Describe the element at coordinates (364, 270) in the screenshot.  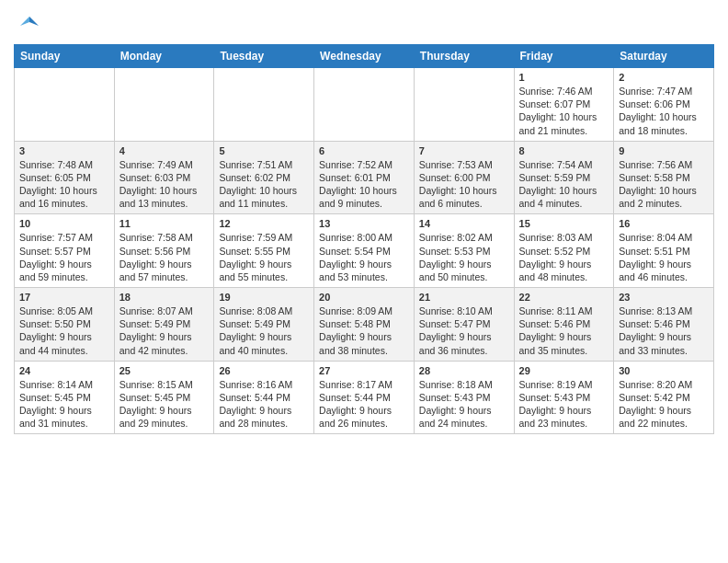
I see `day-info: Daylight: 9 hours and 53 minutes.` at that location.